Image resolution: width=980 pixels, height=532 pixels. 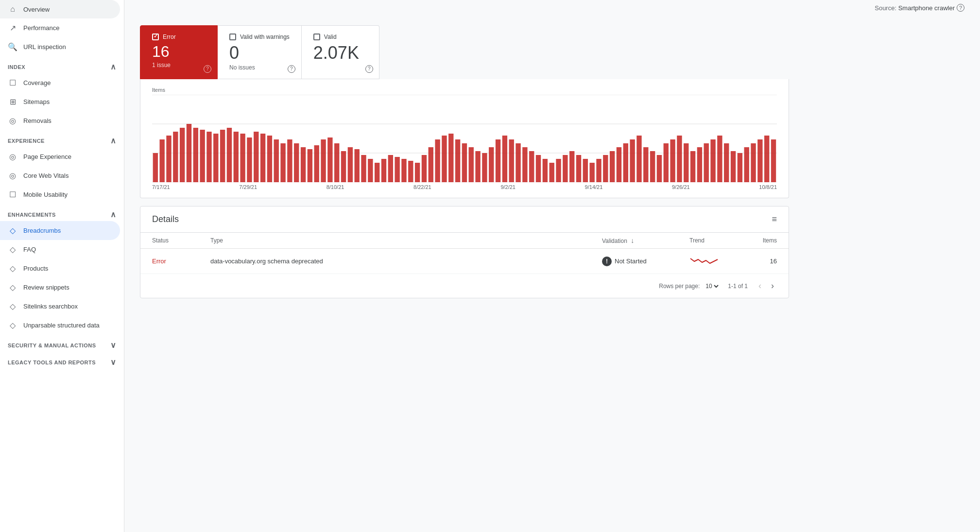 I want to click on sidebar-item-page-experience: ◎ Page Experience, so click(x=60, y=156).